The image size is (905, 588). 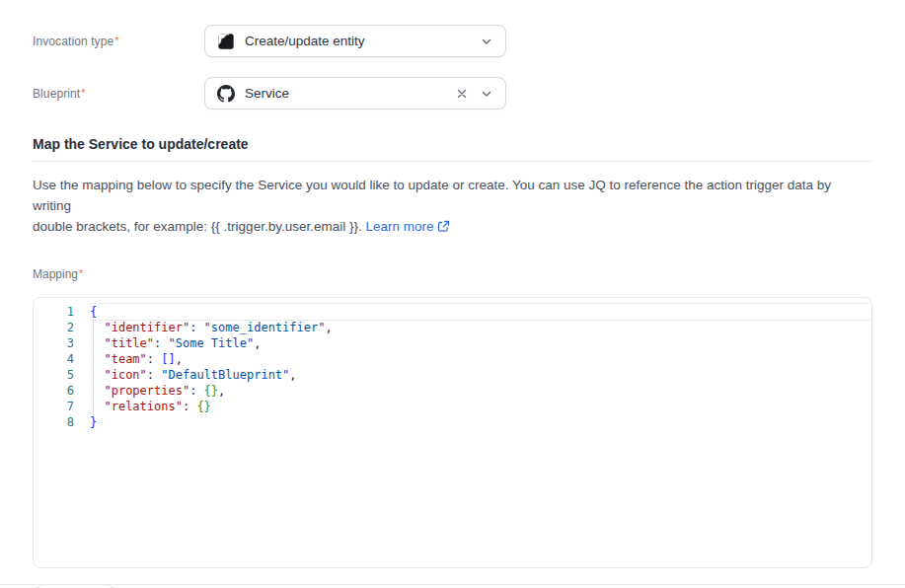 What do you see at coordinates (53, 359) in the screenshot?
I see `line-number: 4` at bounding box center [53, 359].